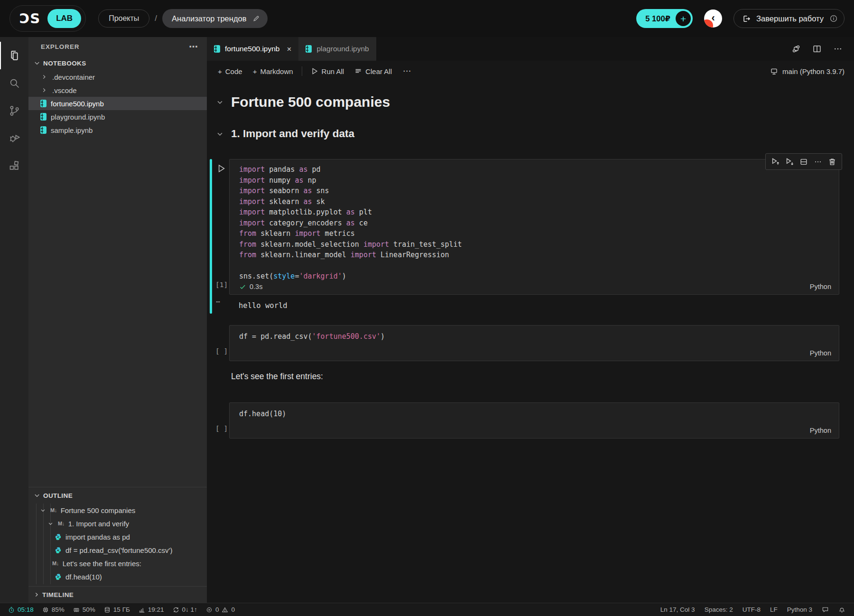 This screenshot has width=854, height=616. I want to click on problems: 0 0, so click(220, 609).